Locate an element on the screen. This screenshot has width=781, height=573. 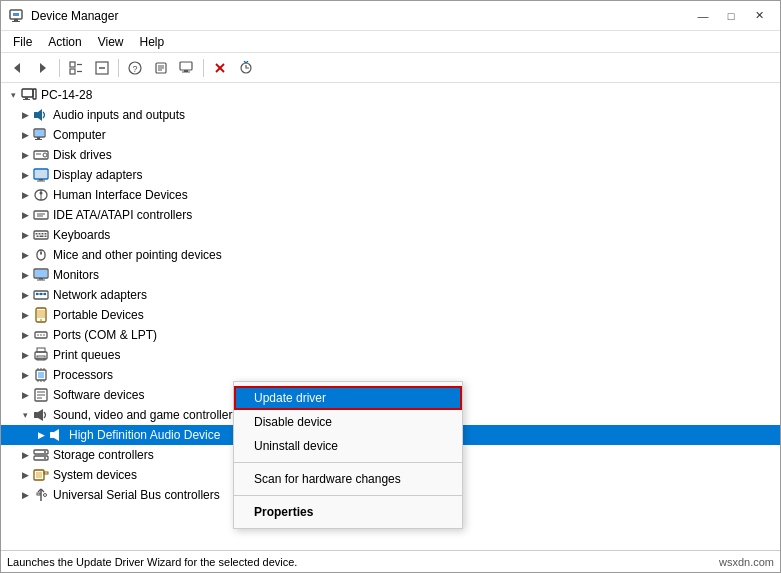
tree-item-monitors: ▶ Monitors is located at coordinates (390, 275).